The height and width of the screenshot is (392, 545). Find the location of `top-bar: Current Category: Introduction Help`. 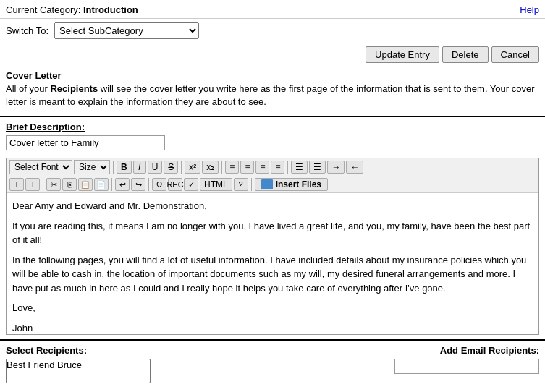

top-bar: Current Category: Introduction Help is located at coordinates (272, 9).